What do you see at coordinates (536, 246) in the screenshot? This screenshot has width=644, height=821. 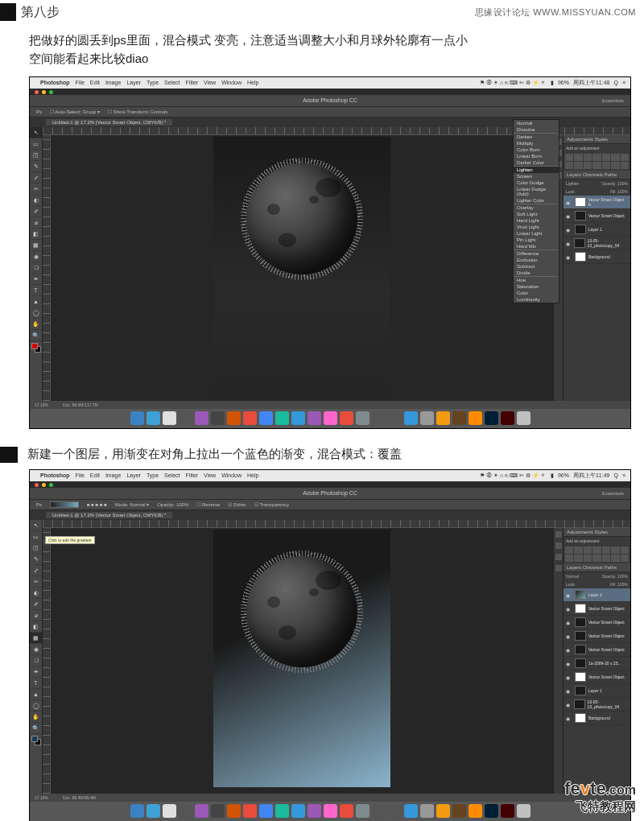 I see `blend-mode-option: Hard Mix` at bounding box center [536, 246].